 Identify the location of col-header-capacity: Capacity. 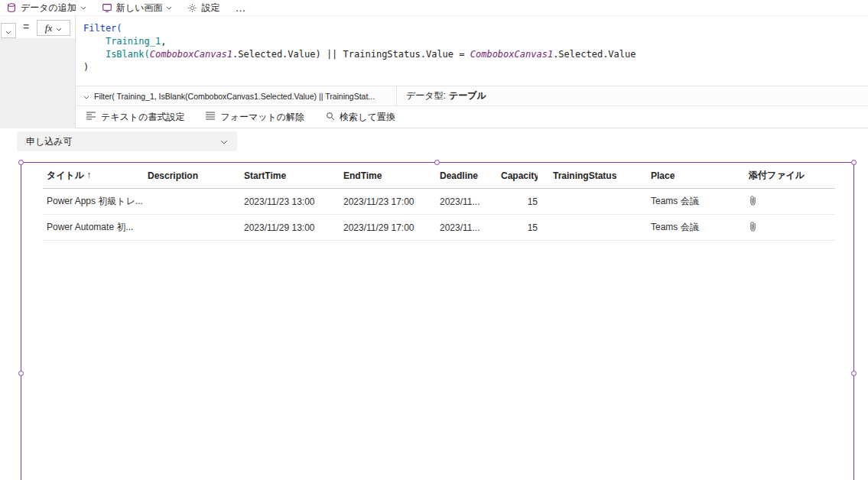
(519, 176).